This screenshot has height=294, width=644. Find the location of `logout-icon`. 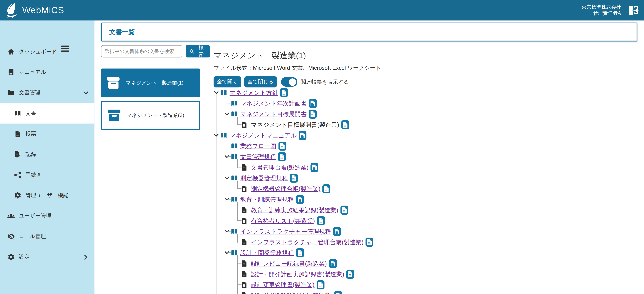

logout-icon is located at coordinates (634, 10).